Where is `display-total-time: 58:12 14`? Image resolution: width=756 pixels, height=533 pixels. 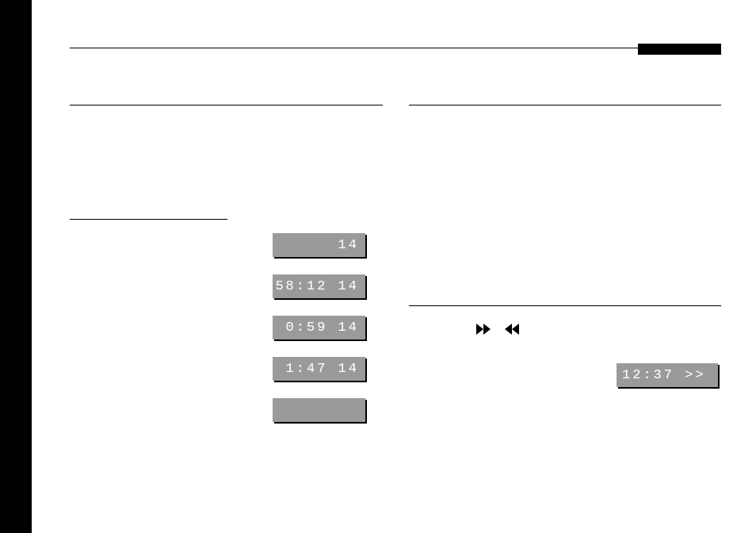 display-total-time: 58:12 14 is located at coordinates (319, 286).